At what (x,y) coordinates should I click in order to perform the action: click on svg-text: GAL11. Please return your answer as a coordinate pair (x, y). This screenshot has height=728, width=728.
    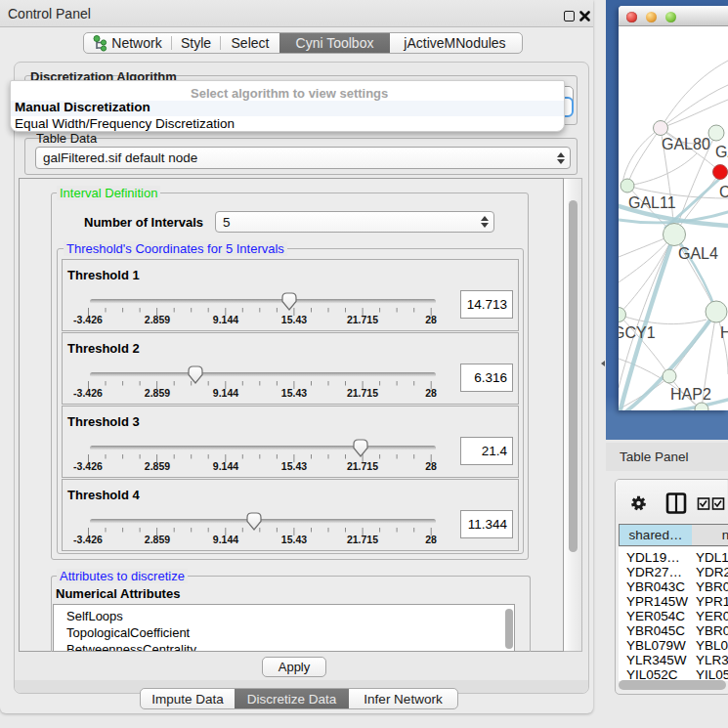
    Looking at the image, I should click on (653, 203).